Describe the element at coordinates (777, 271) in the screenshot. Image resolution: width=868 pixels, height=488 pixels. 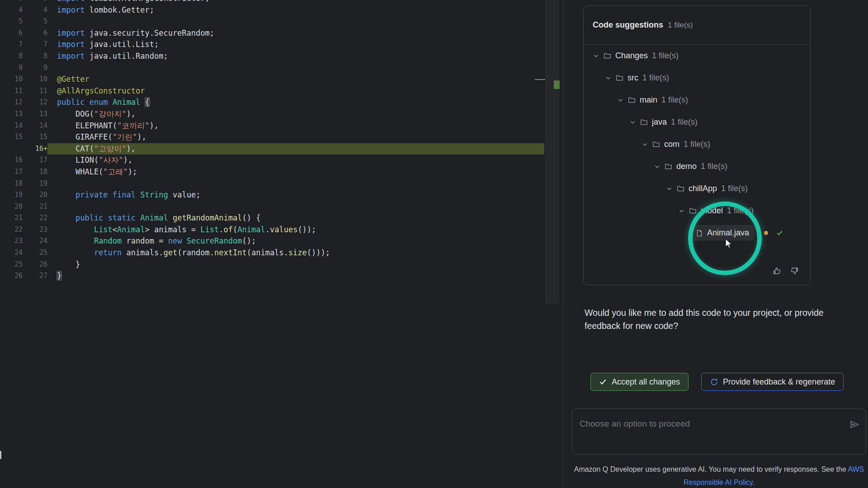
I see `thumbs-up-icon` at that location.